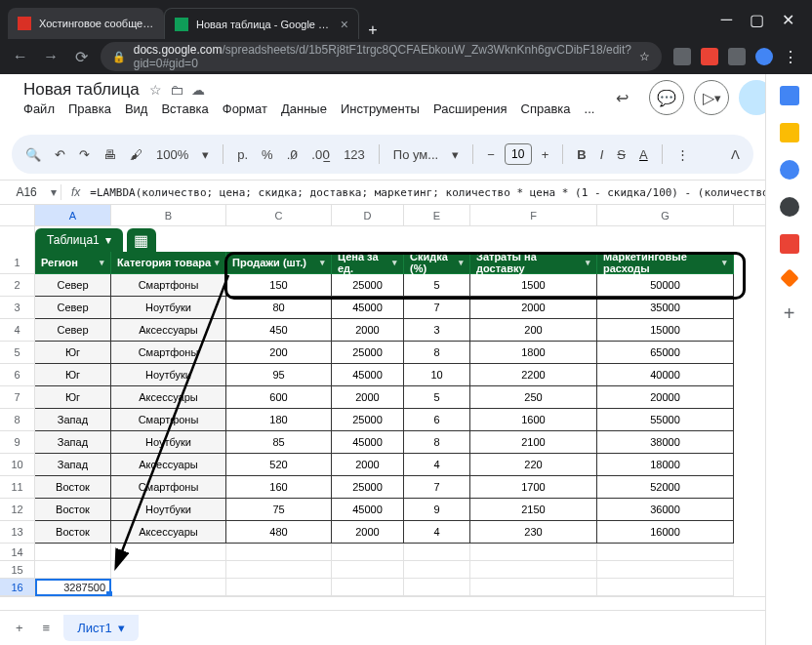  Describe the element at coordinates (242, 154) in the screenshot. I see `currency-button: р.` at that location.